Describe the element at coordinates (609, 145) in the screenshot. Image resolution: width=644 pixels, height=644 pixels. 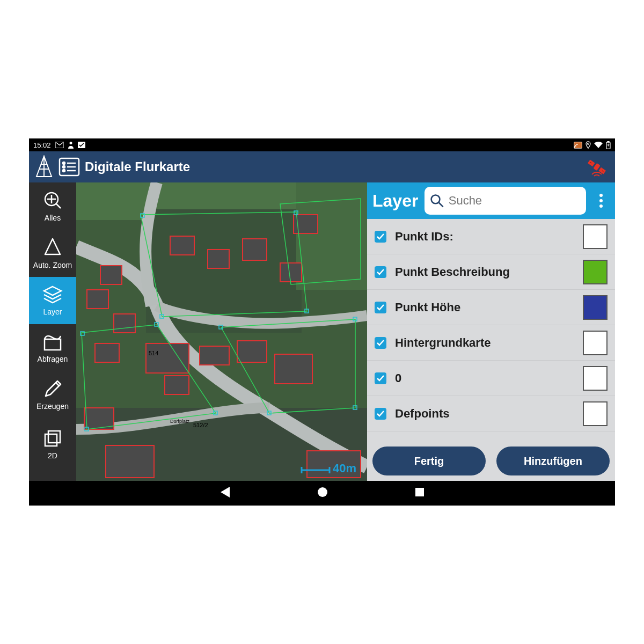
I see `battery-icon` at that location.